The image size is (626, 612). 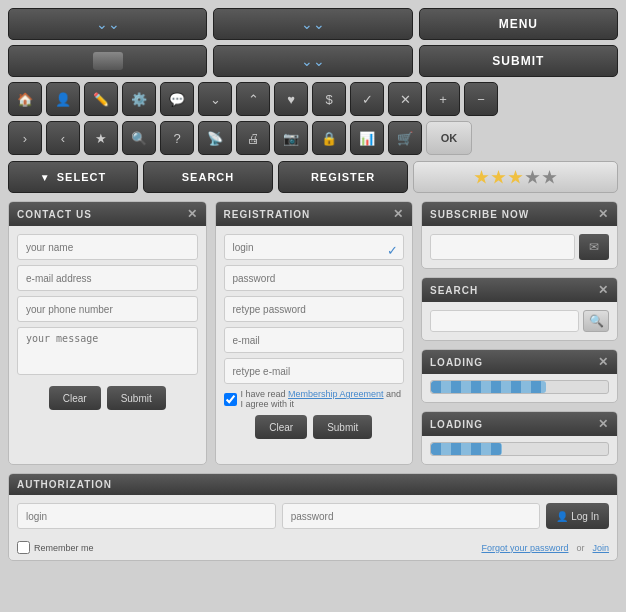 What do you see at coordinates (329, 138) in the screenshot?
I see `lock-icon-btn: 🔒` at bounding box center [329, 138].